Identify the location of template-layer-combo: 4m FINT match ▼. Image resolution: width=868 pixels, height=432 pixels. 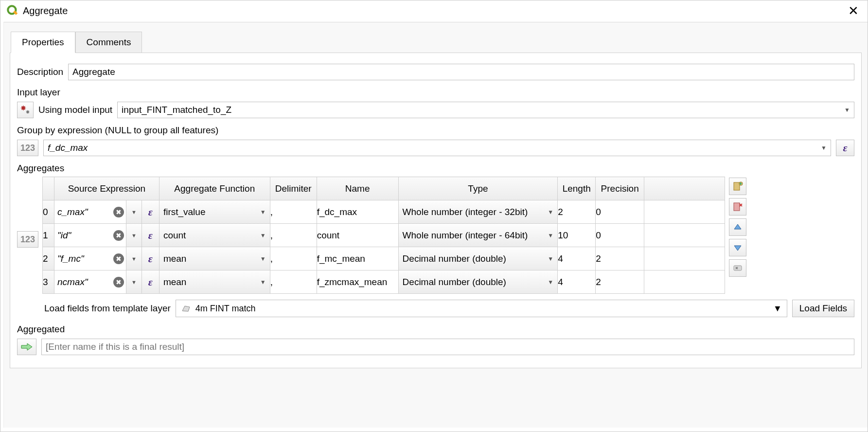
(481, 308).